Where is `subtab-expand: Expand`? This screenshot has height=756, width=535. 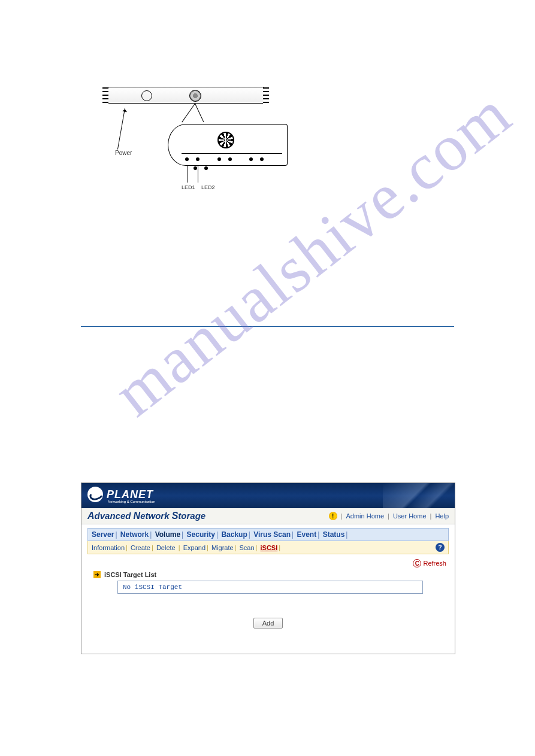
subtab-expand: Expand is located at coordinates (194, 548).